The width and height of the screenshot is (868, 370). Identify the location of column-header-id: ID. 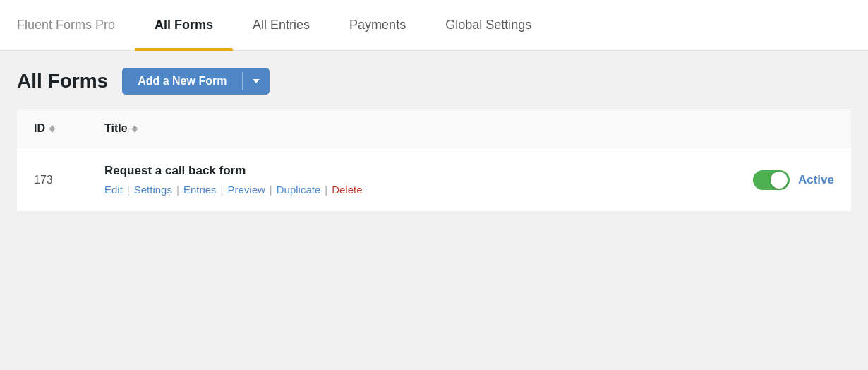
(69, 129).